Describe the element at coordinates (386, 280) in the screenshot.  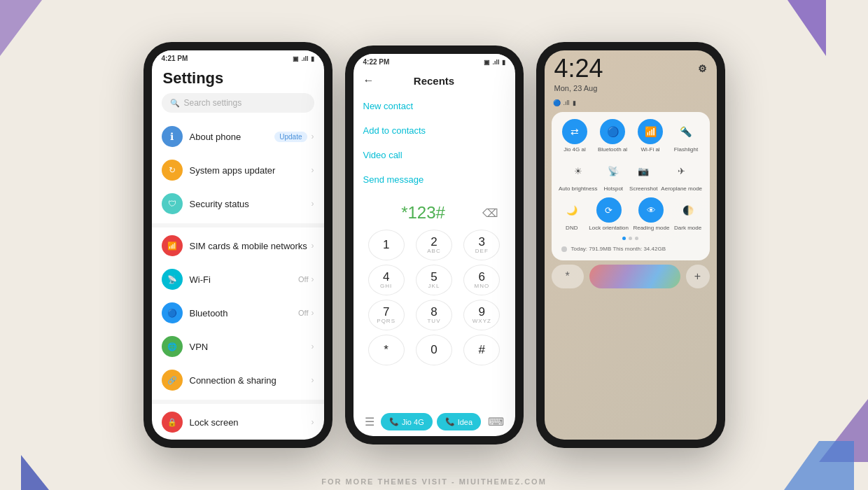
I see `key-4: 4GHI` at that location.